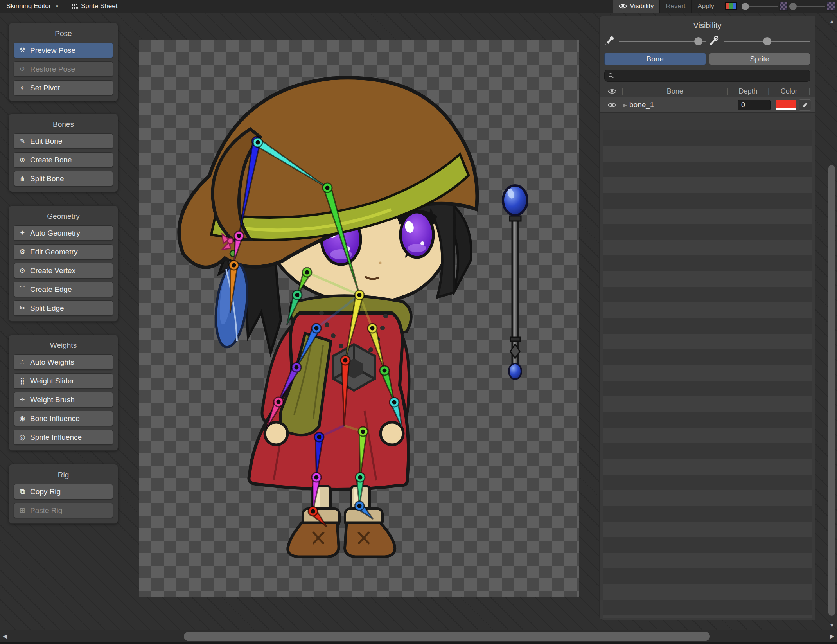 The height and width of the screenshot is (644, 837). What do you see at coordinates (51, 160) in the screenshot?
I see `button-label: Create Bone` at bounding box center [51, 160].